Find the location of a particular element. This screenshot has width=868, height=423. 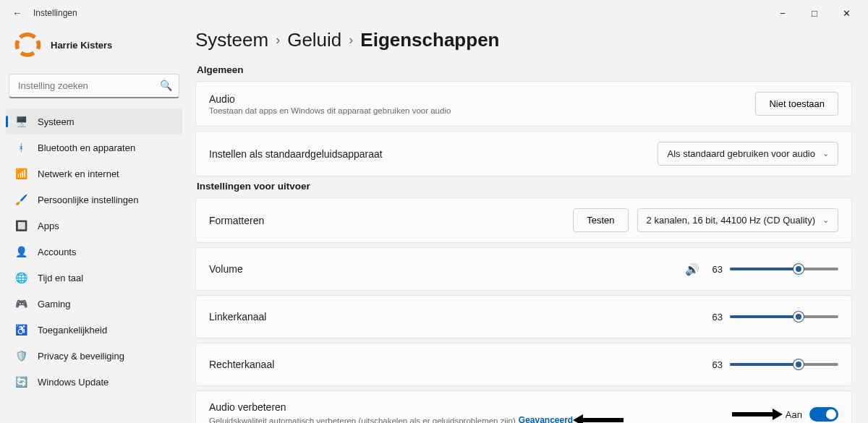

sidebar-item-windows-update: 🔄Windows Update is located at coordinates (94, 382).